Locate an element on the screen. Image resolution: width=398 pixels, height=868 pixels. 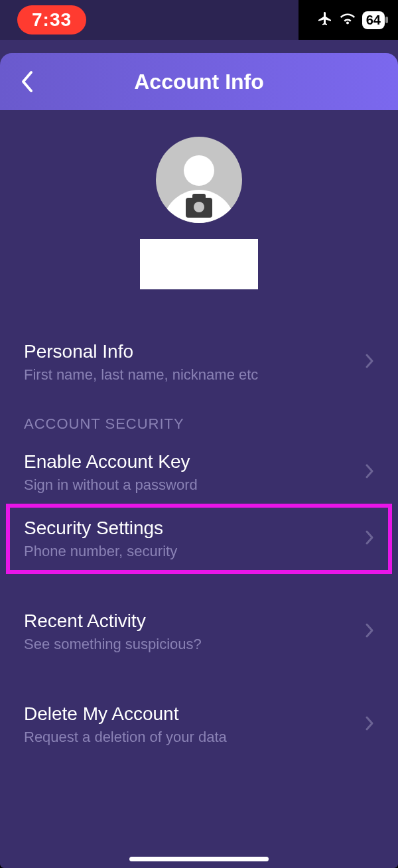
airplane-icon is located at coordinates (325, 20).